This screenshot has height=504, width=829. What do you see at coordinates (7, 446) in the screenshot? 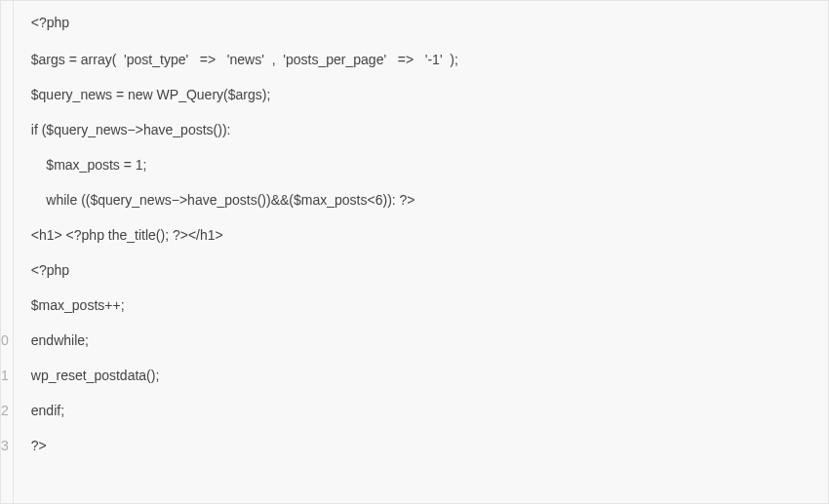
I see `line-number: 3` at bounding box center [7, 446].